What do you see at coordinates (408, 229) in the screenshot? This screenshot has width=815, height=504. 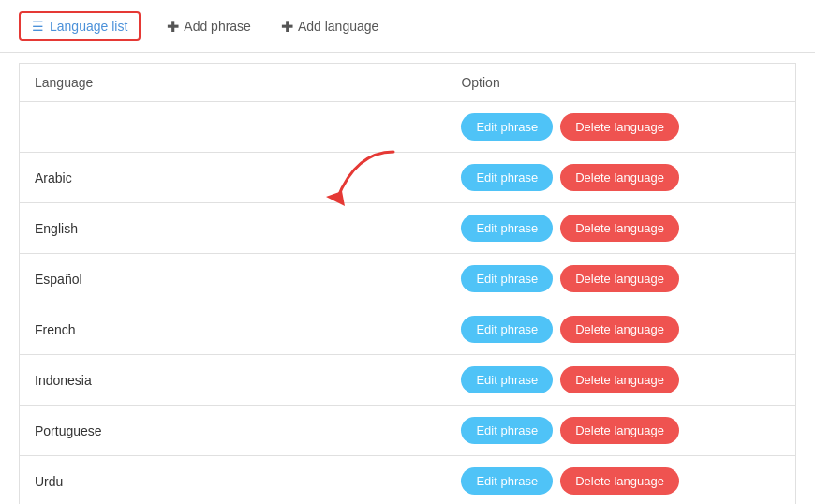 I see `table-row: EnglishEdit phraseDelete language` at bounding box center [408, 229].